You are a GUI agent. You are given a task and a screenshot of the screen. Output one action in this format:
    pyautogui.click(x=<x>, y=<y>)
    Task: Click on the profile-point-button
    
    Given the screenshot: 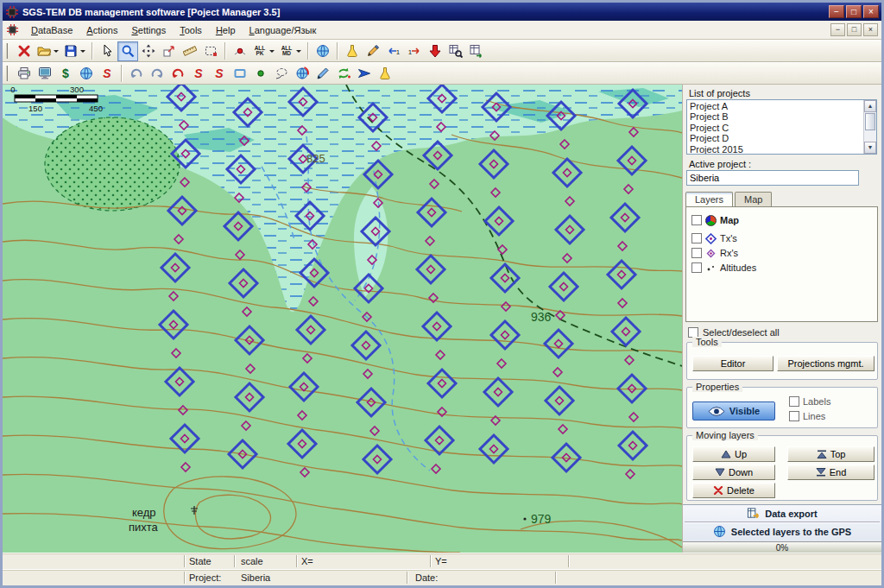 What is the action you would take?
    pyautogui.click(x=240, y=52)
    